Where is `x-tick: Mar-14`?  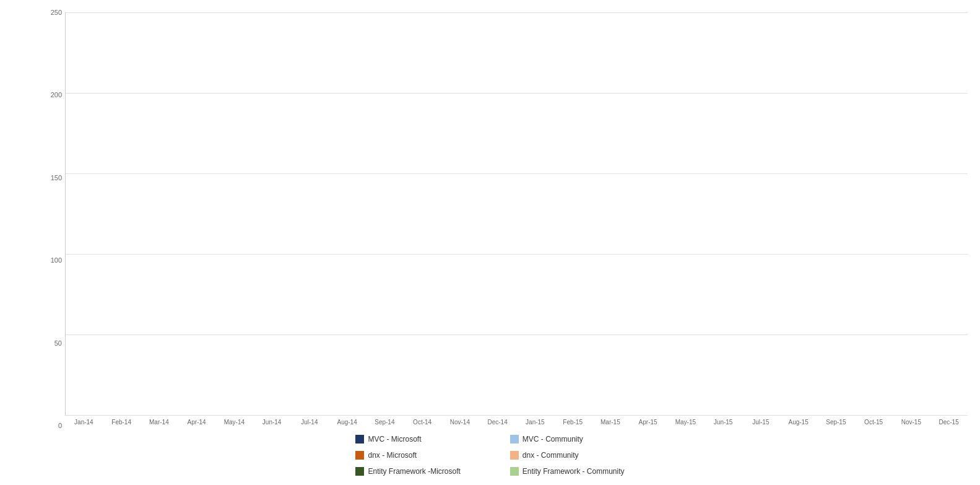 x-tick: Mar-14 is located at coordinates (160, 421).